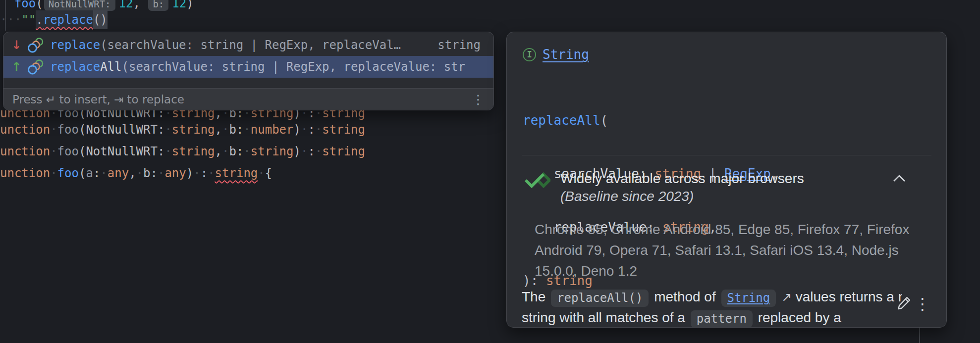 This screenshot has width=980, height=343. What do you see at coordinates (556, 54) in the screenshot?
I see `doc-header: I String` at bounding box center [556, 54].